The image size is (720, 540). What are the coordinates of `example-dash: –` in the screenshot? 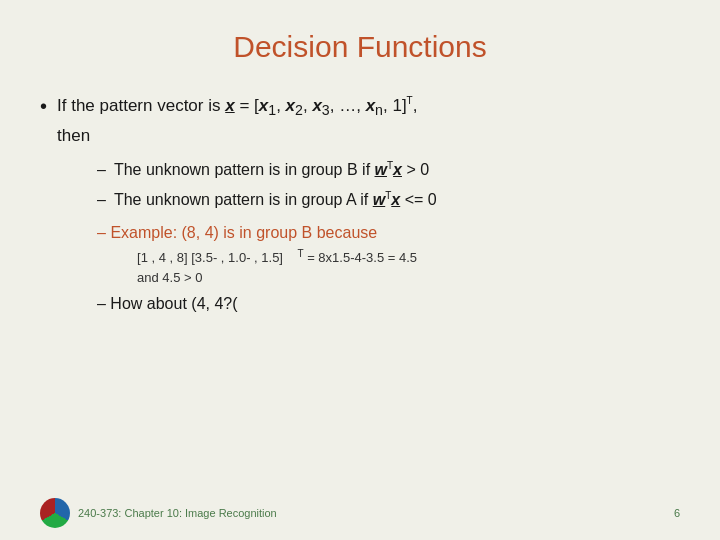 It's located at (102, 232).